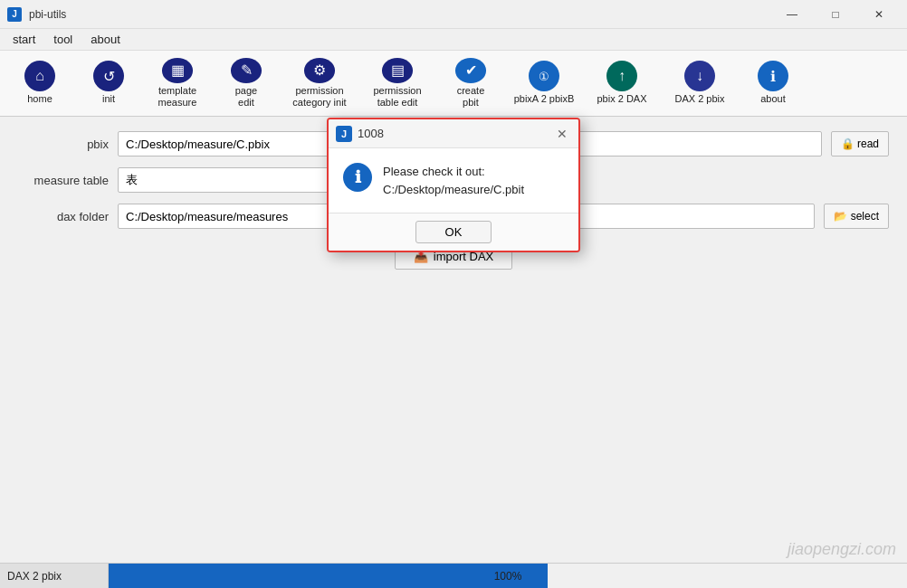 Image resolution: width=907 pixels, height=588 pixels. What do you see at coordinates (773, 76) in the screenshot?
I see `about-icon: ℹ` at bounding box center [773, 76].